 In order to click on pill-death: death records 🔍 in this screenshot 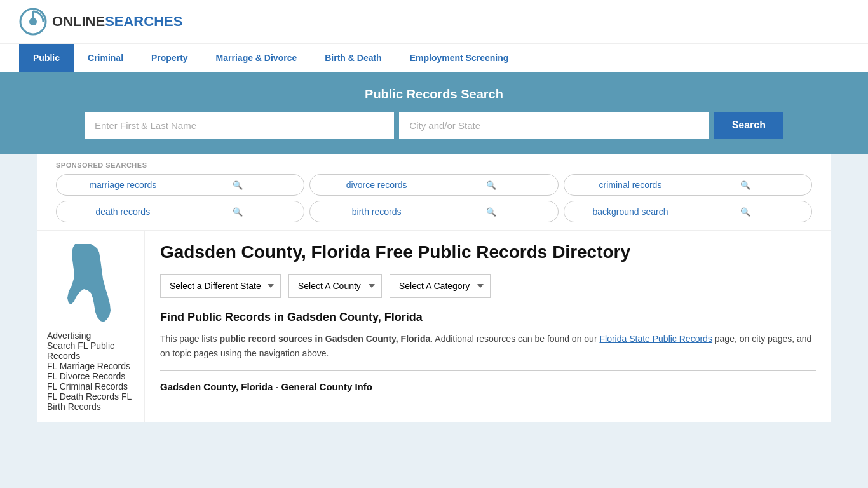, I will do `click(180, 212)`.